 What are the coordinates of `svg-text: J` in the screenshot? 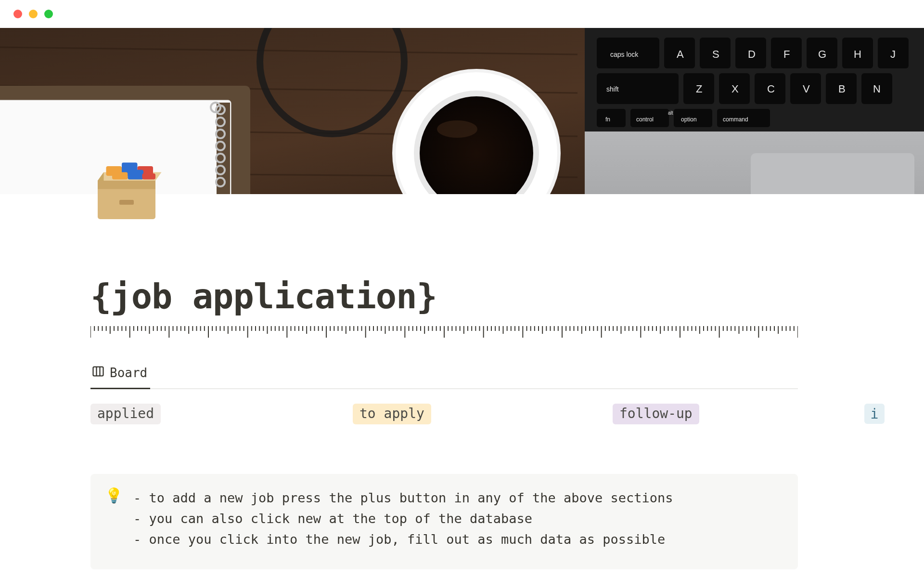 It's located at (893, 54).